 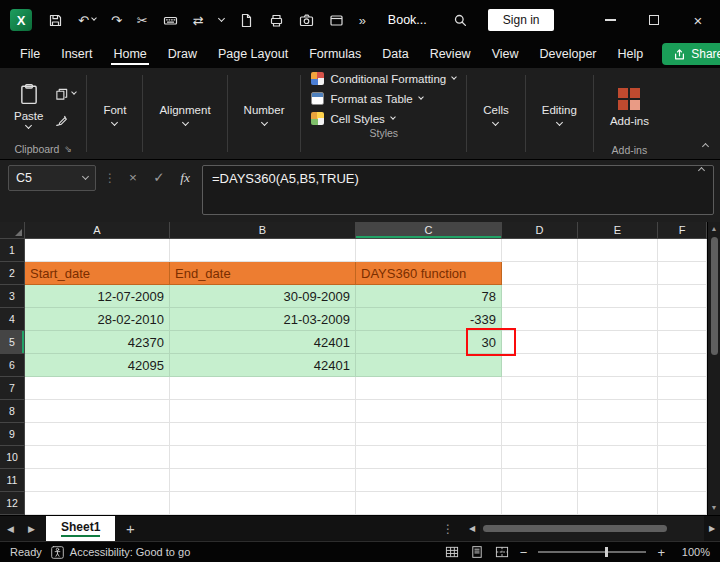 I want to click on menu-tab-draw: Draw, so click(x=182, y=54).